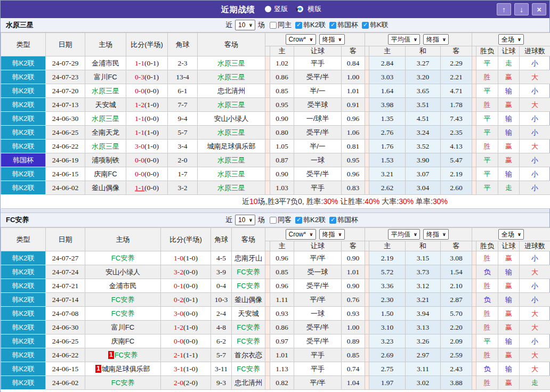  What do you see at coordinates (183, 146) in the screenshot?
I see `cell-corners: 3-4` at bounding box center [183, 146].